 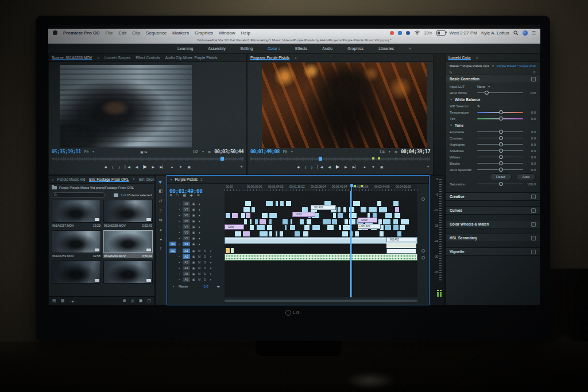 What do you see at coordinates (500, 157) in the screenshot?
I see `slider-whites` at bounding box center [500, 157].